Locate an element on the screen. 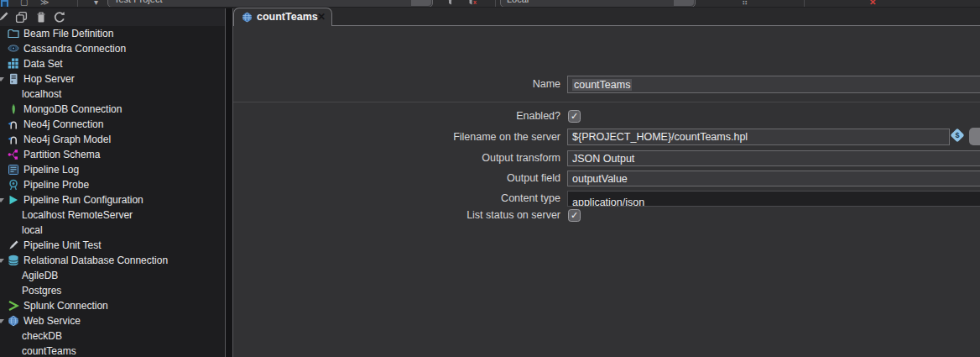 This screenshot has width=980, height=357. pipeline-probe-icon is located at coordinates (13, 185).